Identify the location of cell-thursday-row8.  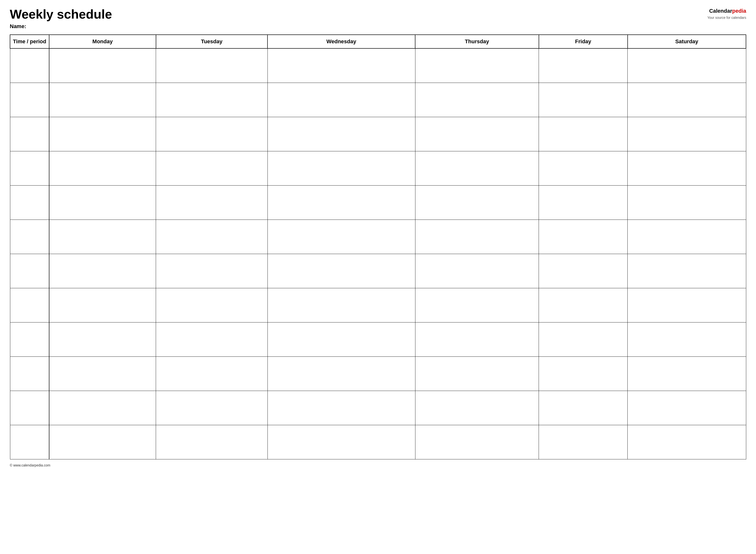
(477, 305).